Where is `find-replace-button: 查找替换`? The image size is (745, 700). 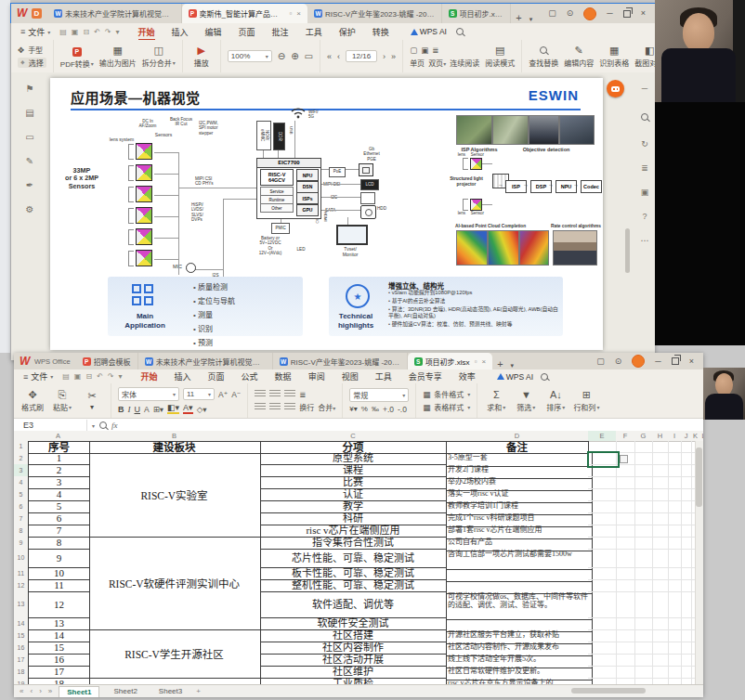
find-replace-button: 查找替换 is located at coordinates (543, 56).